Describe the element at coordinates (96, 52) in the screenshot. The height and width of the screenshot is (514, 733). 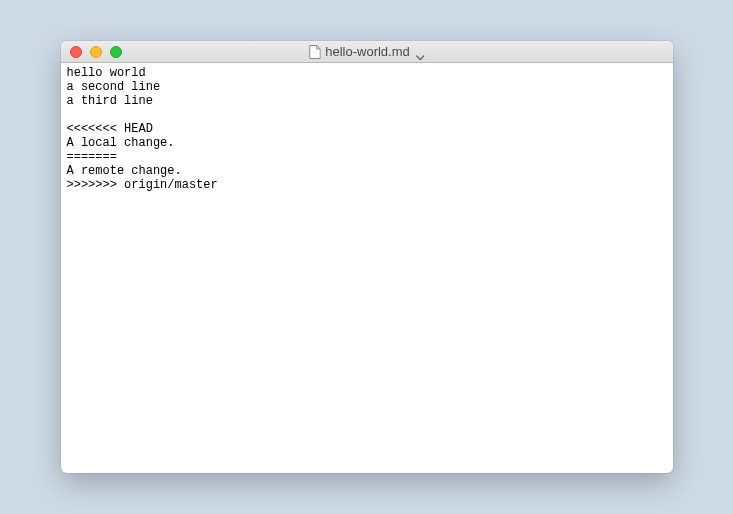
I see `minimize-button` at that location.